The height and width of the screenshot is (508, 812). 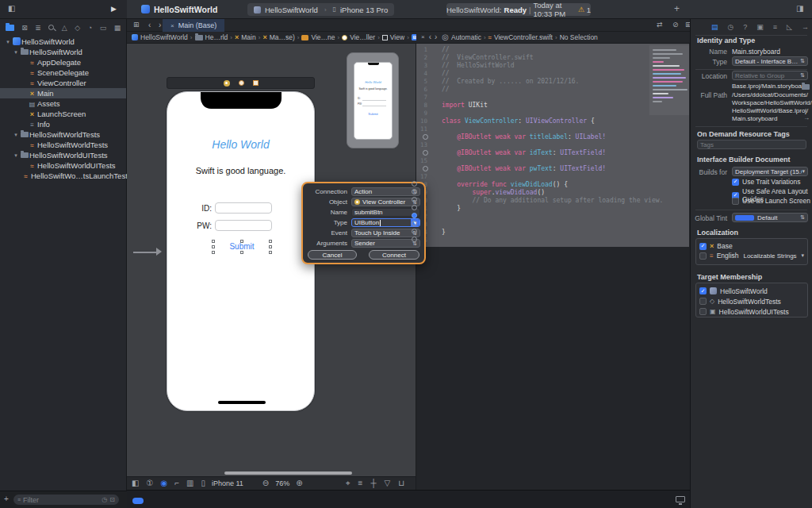 What do you see at coordinates (278, 37) in the screenshot?
I see `breadcrumb-item-ma…se): ×Ma…se)` at bounding box center [278, 37].